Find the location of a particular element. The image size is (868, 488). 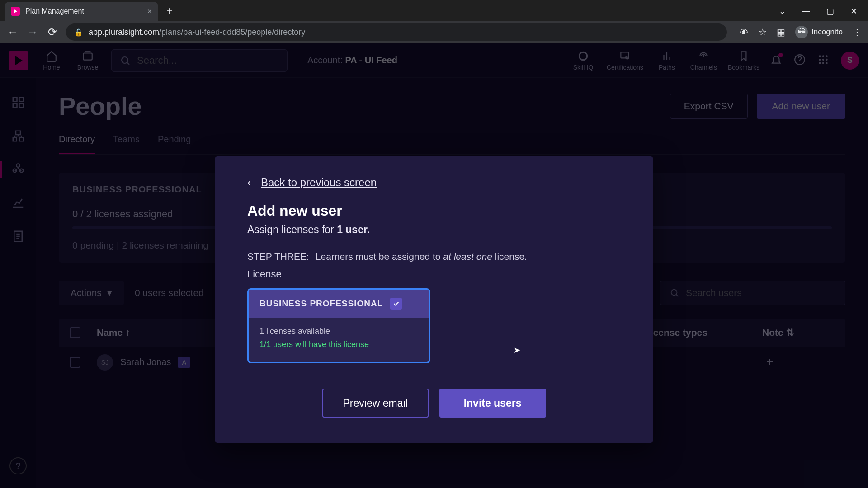

lock-icon: 🔒 is located at coordinates (79, 33).